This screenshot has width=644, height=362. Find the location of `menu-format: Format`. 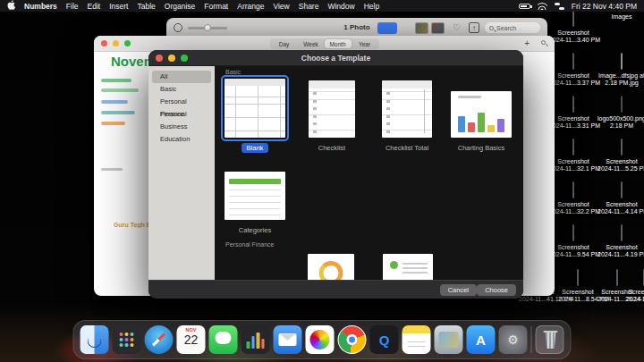

menu-format: Format is located at coordinates (216, 6).